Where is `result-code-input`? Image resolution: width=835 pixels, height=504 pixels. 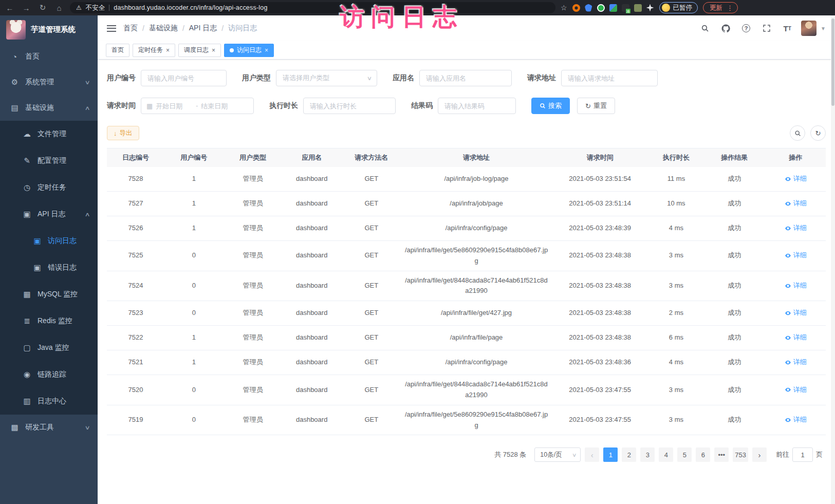
result-code-input is located at coordinates (477, 106).